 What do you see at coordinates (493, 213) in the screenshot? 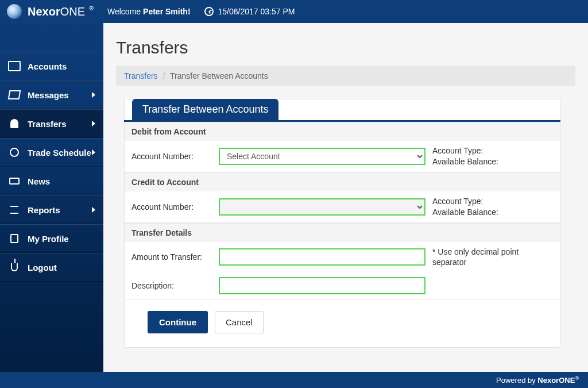
I see `label-credit-available-balance: Available Balance:` at bounding box center [493, 213].